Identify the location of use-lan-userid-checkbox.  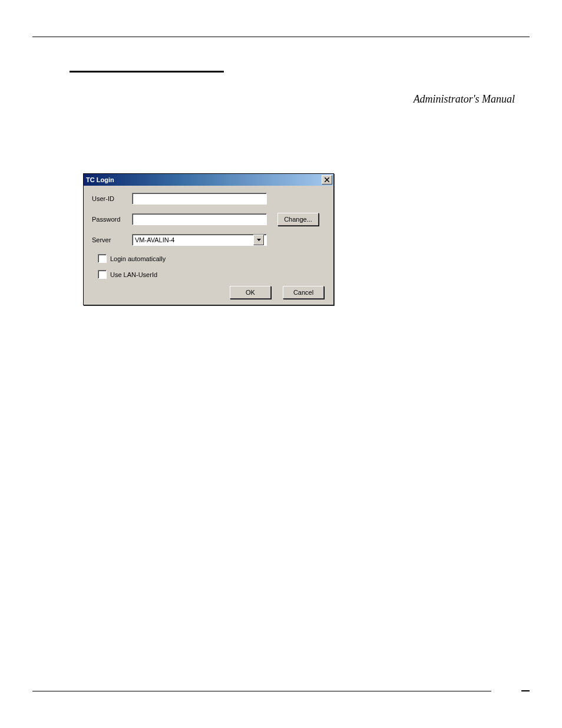
(103, 275).